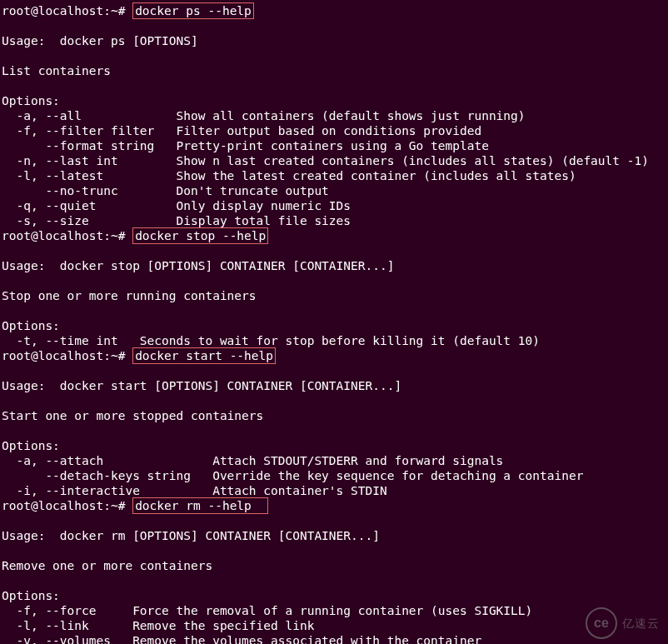 Image resolution: width=668 pixels, height=644 pixels. What do you see at coordinates (200, 506) in the screenshot?
I see `command-docker-rm-help: docker rm --help` at bounding box center [200, 506].